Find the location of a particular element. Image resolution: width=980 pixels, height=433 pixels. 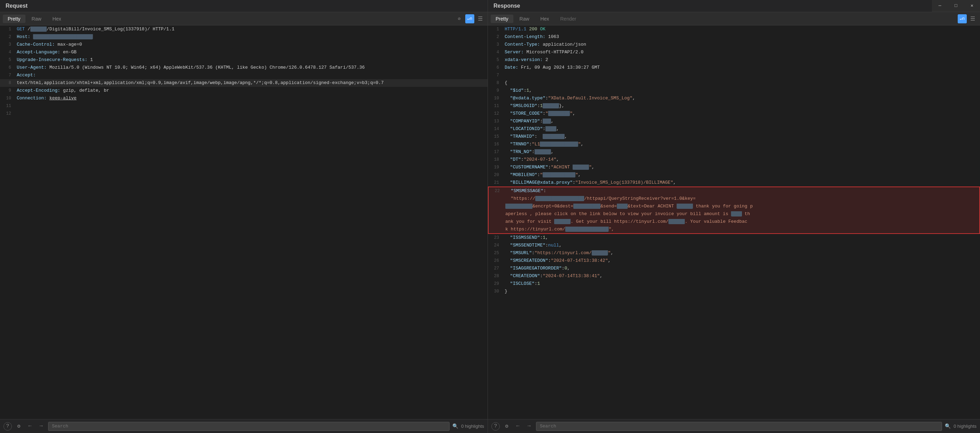

response-line-6: 6 Date: Fri, 09 Aug 2024 13:30:27 GMT is located at coordinates (734, 68).